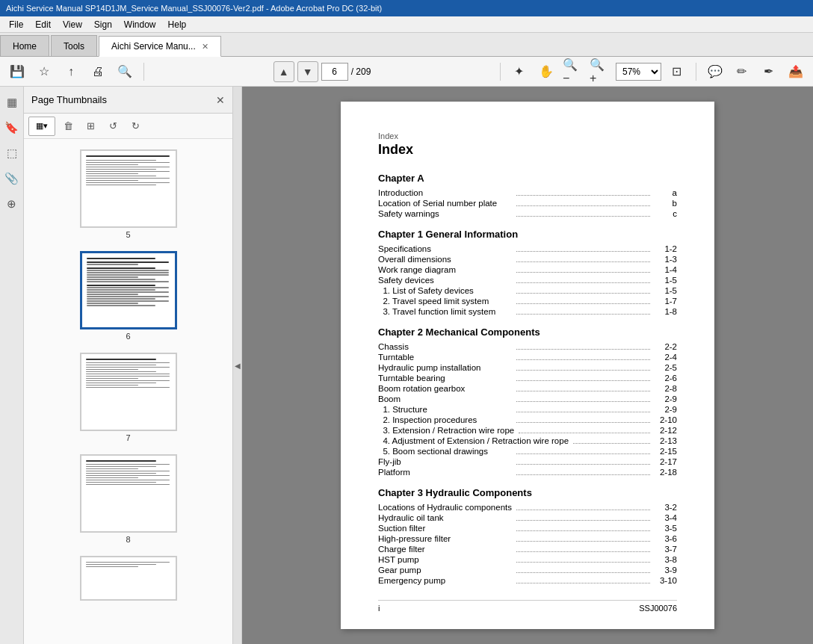 The width and height of the screenshot is (813, 644). Describe the element at coordinates (528, 259) in the screenshot. I see `index-row: Overall dimensions 1-3` at that location.